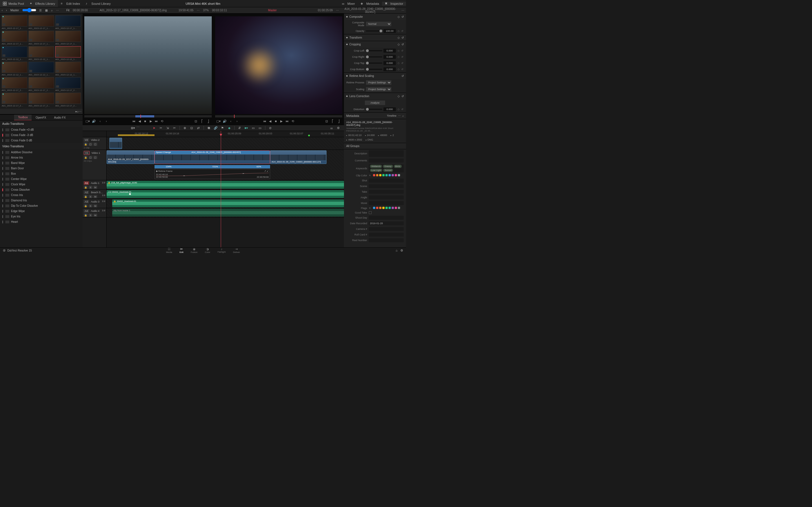 Image resolution: width=812 pixels, height=507 pixels. Describe the element at coordinates (130, 194) in the screenshot. I see `audio-keyframe` at that location.